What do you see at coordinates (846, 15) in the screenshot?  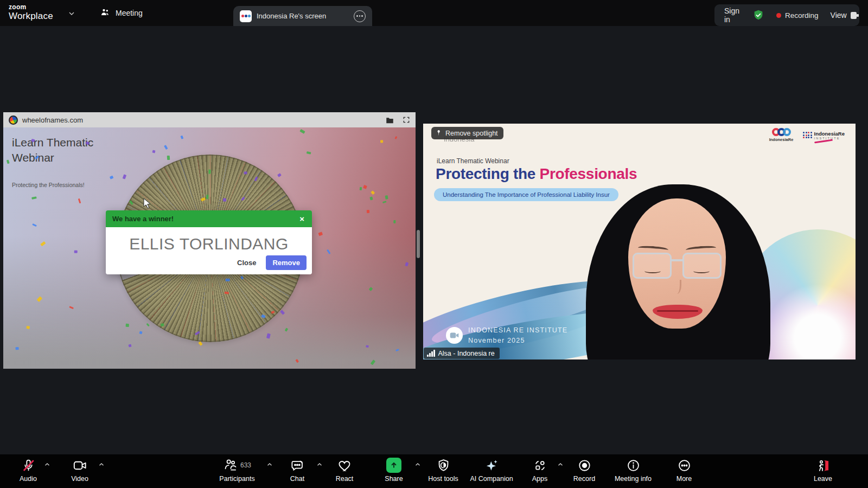 I see `view-button: View` at bounding box center [846, 15].